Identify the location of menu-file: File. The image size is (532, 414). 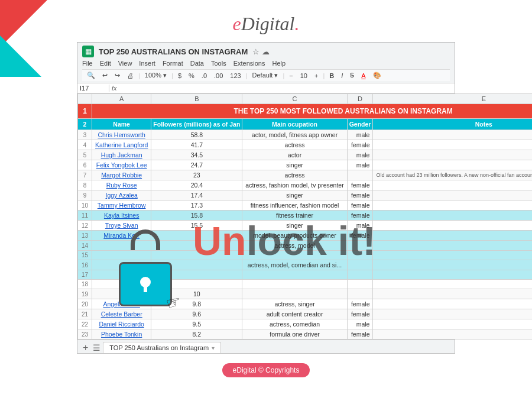
(87, 63).